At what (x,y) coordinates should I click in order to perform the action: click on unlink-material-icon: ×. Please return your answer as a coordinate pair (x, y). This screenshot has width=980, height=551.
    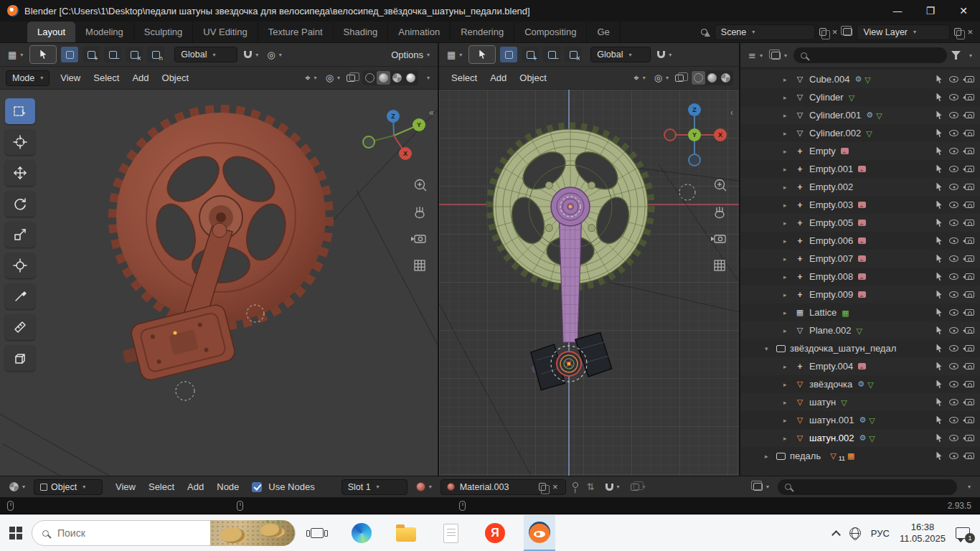
    Looking at the image, I should click on (555, 486).